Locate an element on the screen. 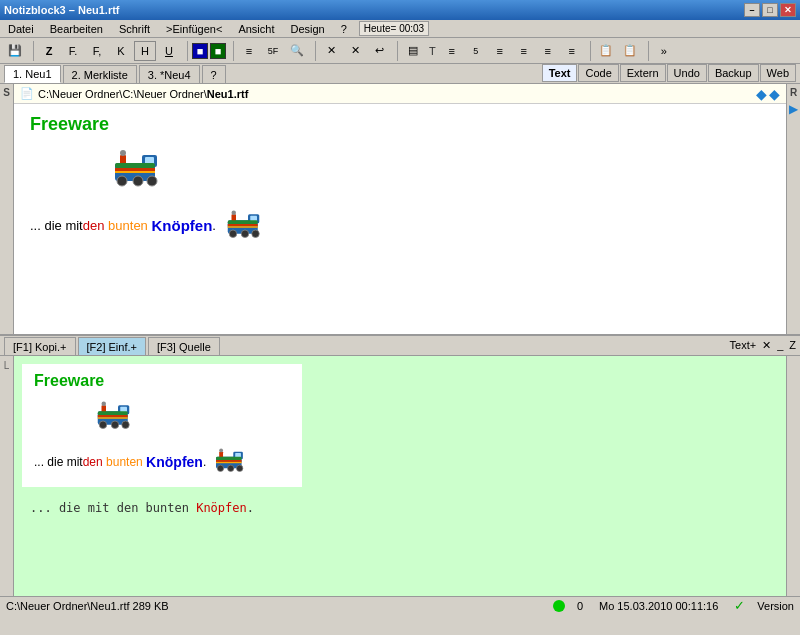  toolbar-align-left: ≡ is located at coordinates (249, 51).